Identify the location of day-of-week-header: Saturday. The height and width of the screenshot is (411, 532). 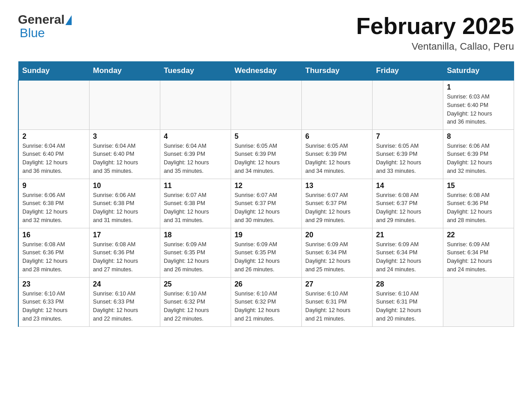
(478, 71).